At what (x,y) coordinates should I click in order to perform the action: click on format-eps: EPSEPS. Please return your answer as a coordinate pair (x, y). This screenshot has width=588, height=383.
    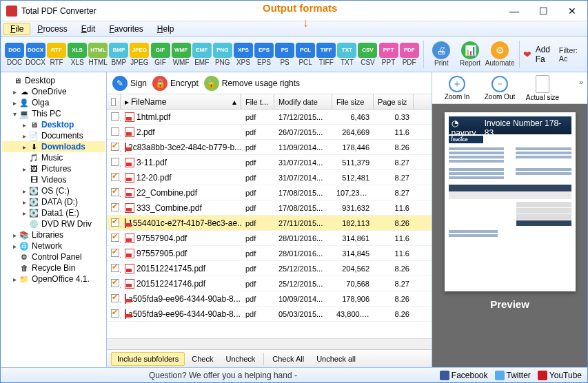
    Looking at the image, I should click on (264, 54).